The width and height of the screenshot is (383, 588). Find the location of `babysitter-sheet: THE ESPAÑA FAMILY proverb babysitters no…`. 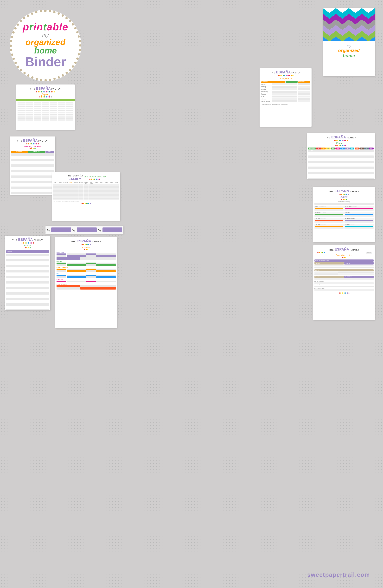

babysitter-sheet: THE ESPAÑA FAMILY proverb babysitters no… is located at coordinates (344, 283).